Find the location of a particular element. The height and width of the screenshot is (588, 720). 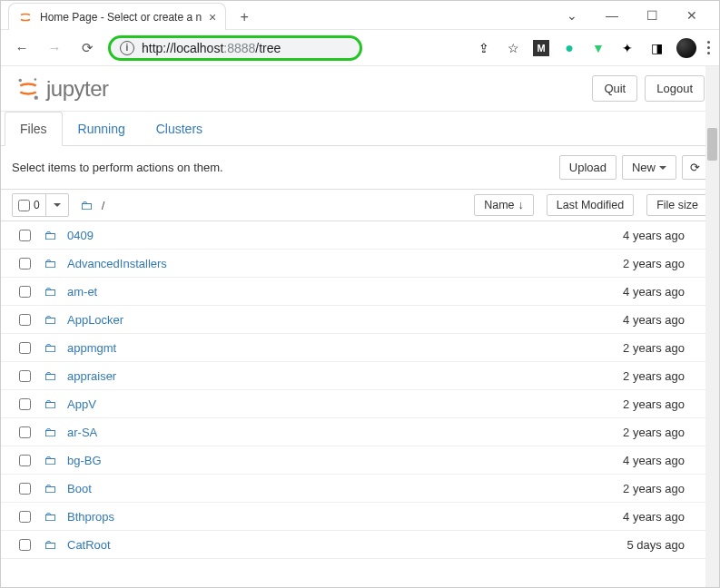

upload-button: Upload is located at coordinates (588, 167).